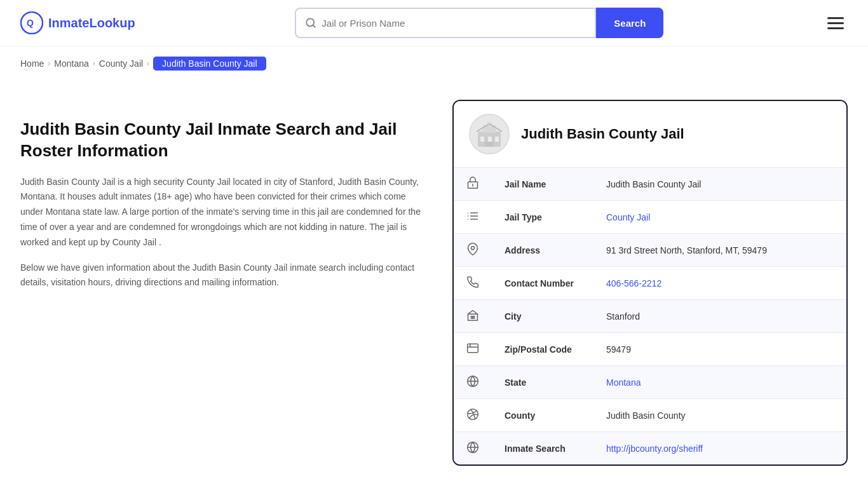  Describe the element at coordinates (543, 184) in the screenshot. I see `jail-name-label: Jail Name` at that location.